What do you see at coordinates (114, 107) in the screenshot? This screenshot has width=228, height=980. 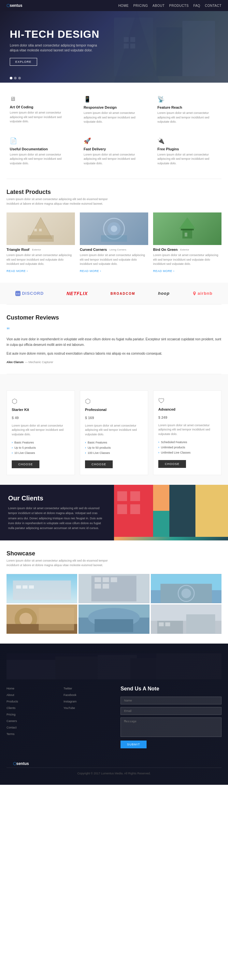 I see `feature-responsive-title: Responsive Design` at bounding box center [114, 107].